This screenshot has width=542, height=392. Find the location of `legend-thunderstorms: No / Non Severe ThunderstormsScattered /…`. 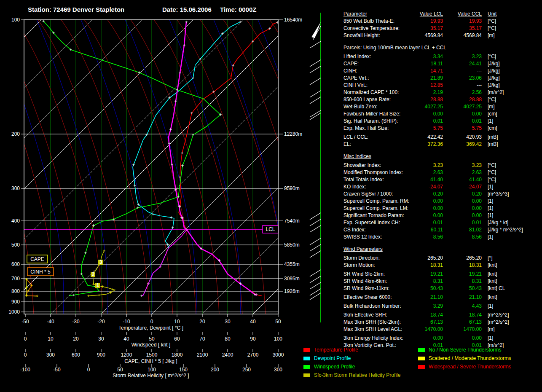

legend-thunderstorms: No / Non Severe ThunderstormsScattered /… is located at coordinates (464, 358).